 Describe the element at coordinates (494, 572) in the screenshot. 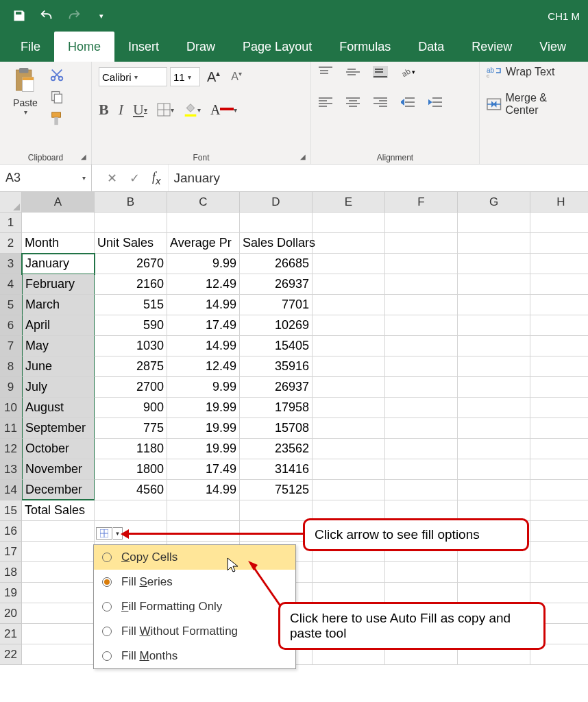

I see `cell-G18` at that location.